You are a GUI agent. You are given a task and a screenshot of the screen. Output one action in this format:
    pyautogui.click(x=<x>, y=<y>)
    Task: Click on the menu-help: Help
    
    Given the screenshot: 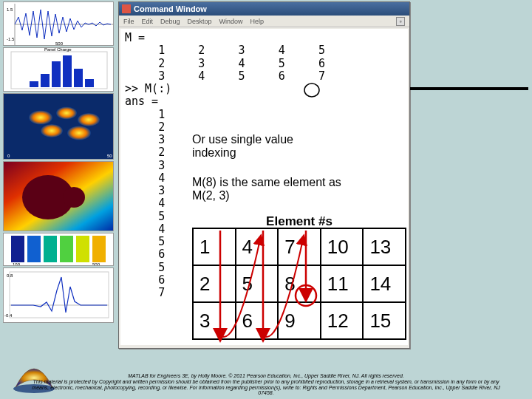 What is the action you would take?
    pyautogui.click(x=257, y=21)
    